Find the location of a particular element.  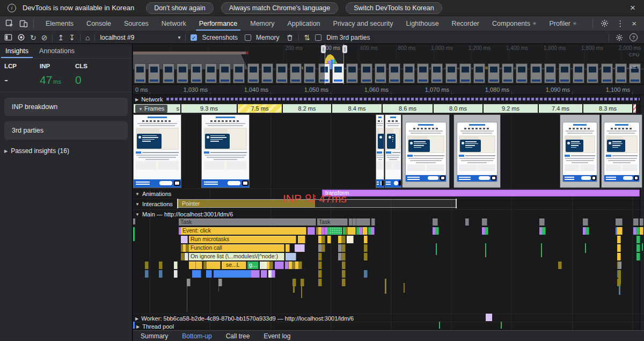

tab-recorder: Recorder is located at coordinates (466, 24).